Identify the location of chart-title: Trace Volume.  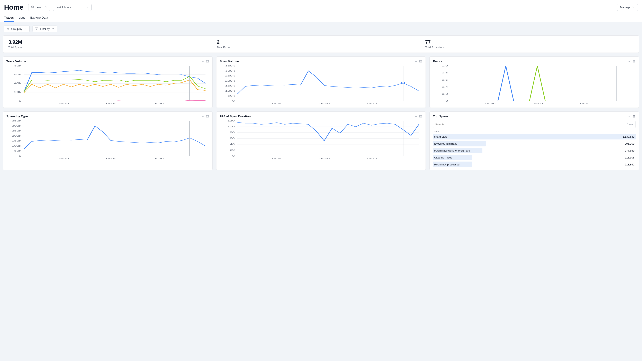
(104, 61).